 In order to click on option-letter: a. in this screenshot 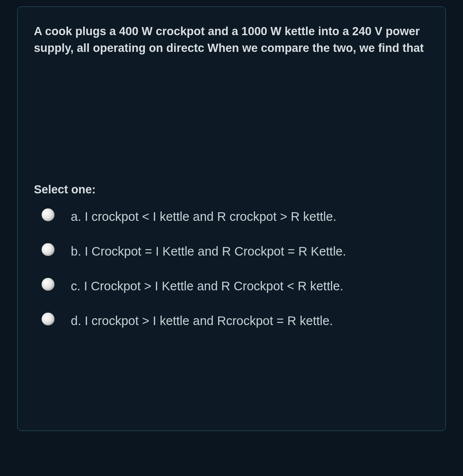, I will do `click(76, 217)`.